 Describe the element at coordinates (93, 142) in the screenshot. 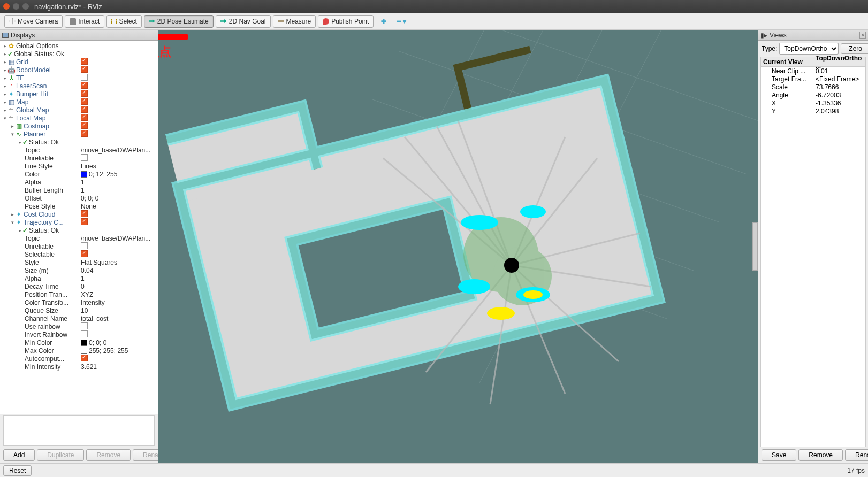

I see `tree-item-planner-status: Status: Ok` at that location.